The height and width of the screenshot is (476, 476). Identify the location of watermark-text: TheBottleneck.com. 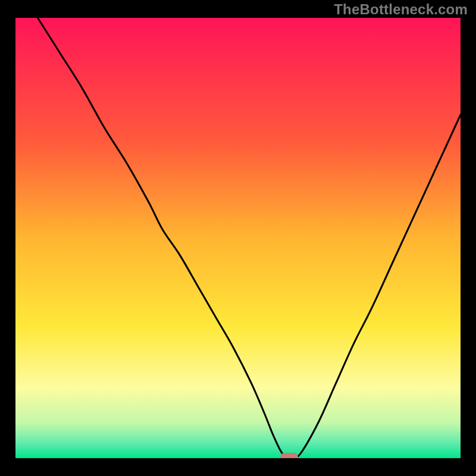
(401, 10).